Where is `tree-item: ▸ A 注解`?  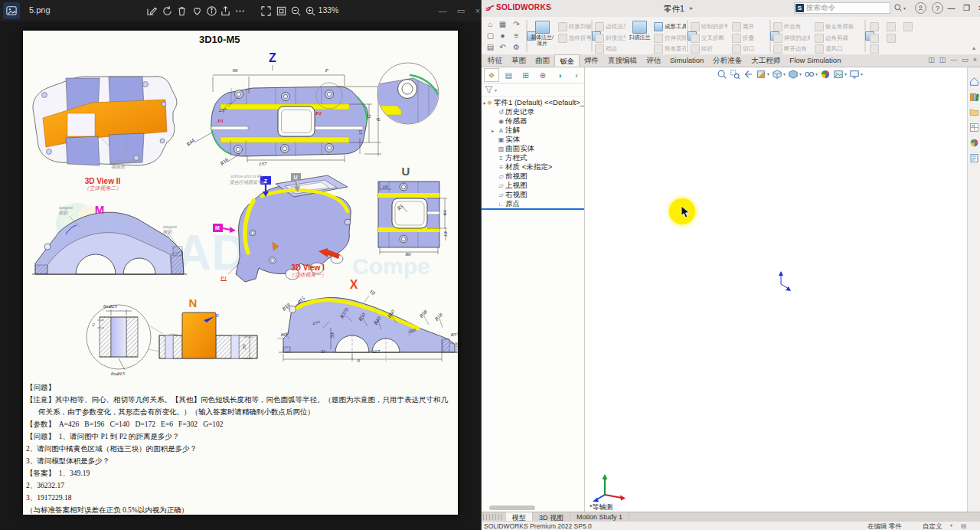
tree-item: ▸ A 注解 is located at coordinates (533, 130).